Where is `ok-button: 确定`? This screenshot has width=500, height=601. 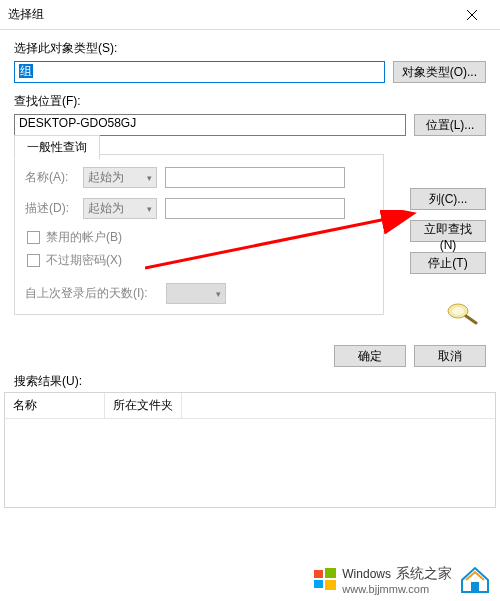 ok-button: 确定 is located at coordinates (370, 356).